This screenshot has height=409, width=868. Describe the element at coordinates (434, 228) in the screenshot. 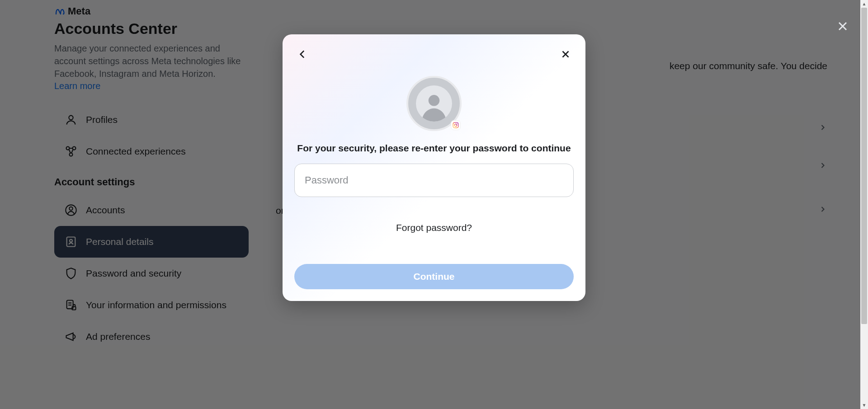

I see `forgot-password-link: Forgot password?` at that location.